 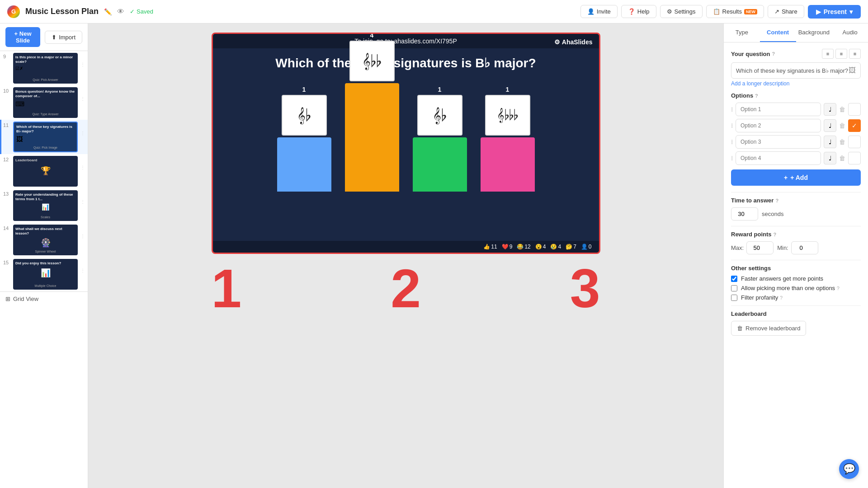 I want to click on options-list: ⁞ ♩ 🗑 ⁞ ♩ 🗑 ✓, so click(x=796, y=134).